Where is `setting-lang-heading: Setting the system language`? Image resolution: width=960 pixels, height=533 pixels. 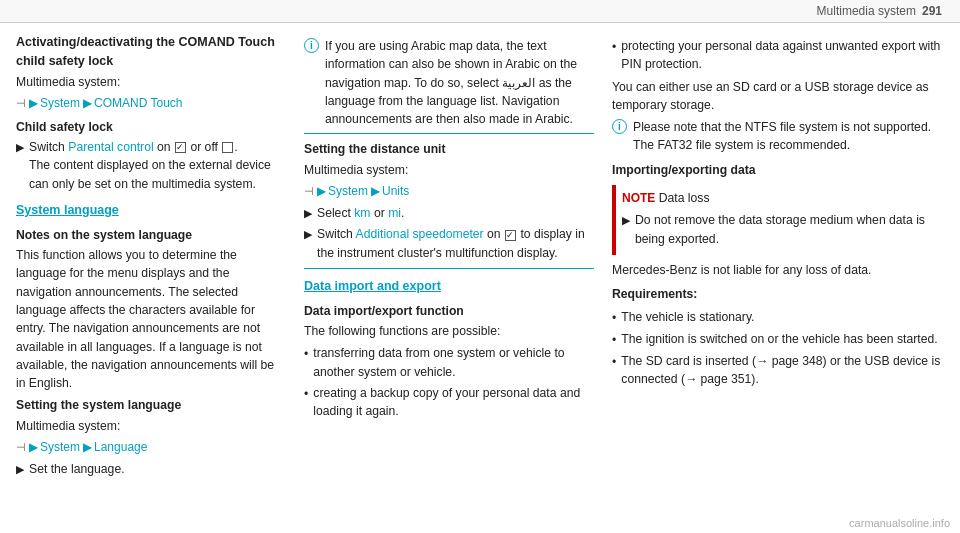 setting-lang-heading: Setting the system language is located at coordinates (151, 405).